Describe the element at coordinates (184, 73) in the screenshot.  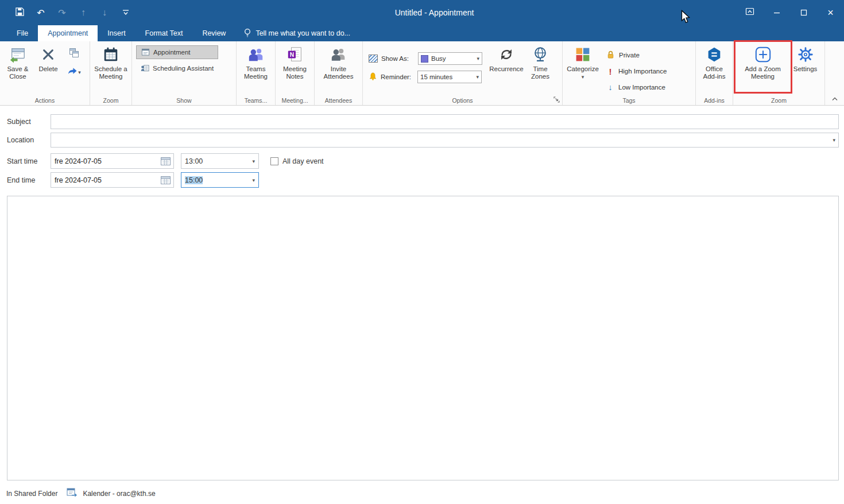
I see `ribbon-group-show: Appointment Scheduling Assistant Show` at that location.